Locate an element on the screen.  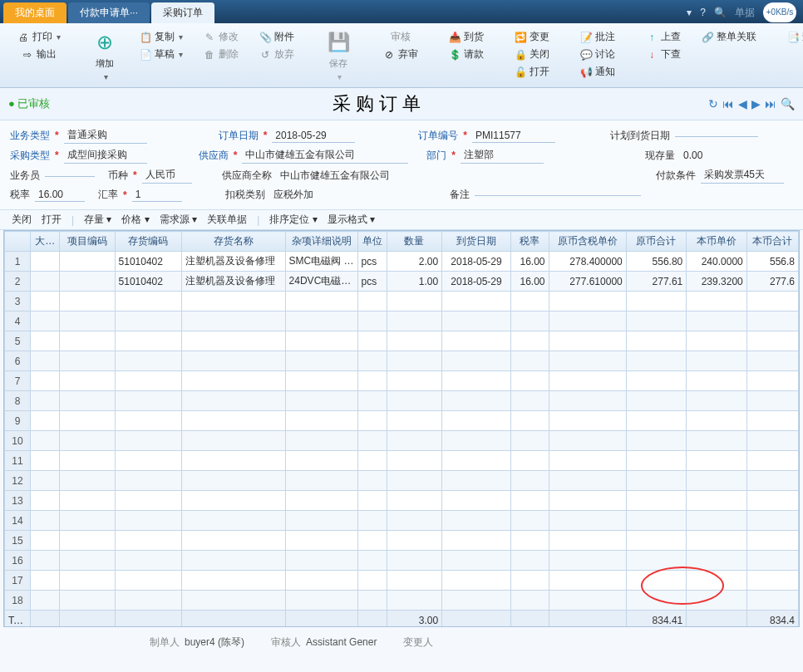
printer-icon: 🖨 is located at coordinates (23, 37).